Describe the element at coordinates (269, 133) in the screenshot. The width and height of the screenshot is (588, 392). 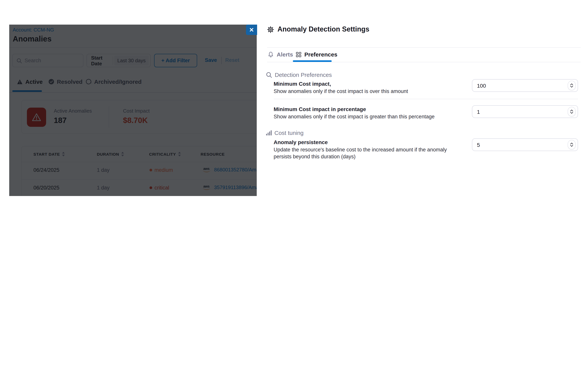
I see `bar-chart-icon` at that location.